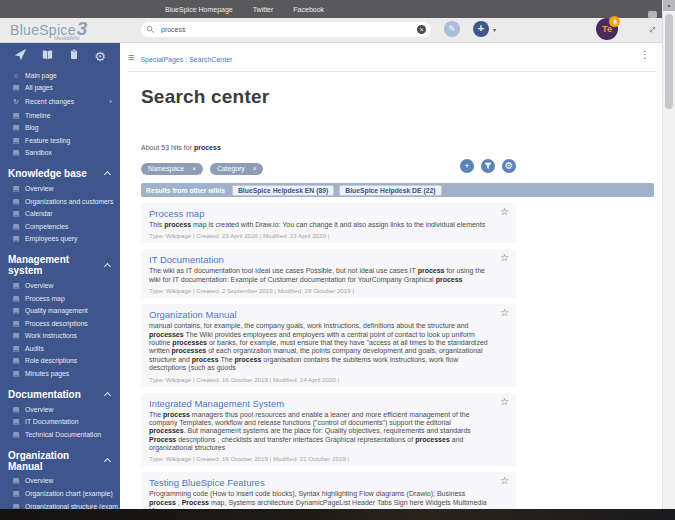  I want to click on sidebar-item-all-pages: ▤All pages, so click(60, 88).